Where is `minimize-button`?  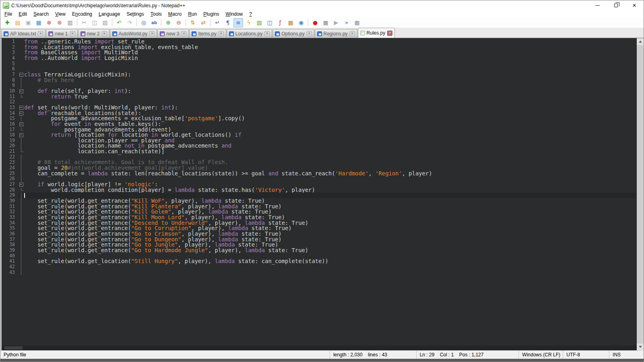 minimize-button is located at coordinates (597, 6).